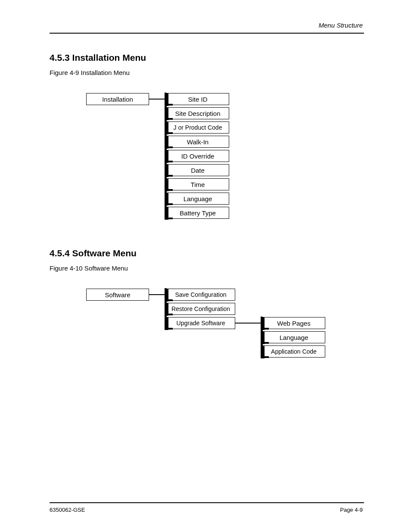  I want to click on rule-bottom, so click(207, 503).